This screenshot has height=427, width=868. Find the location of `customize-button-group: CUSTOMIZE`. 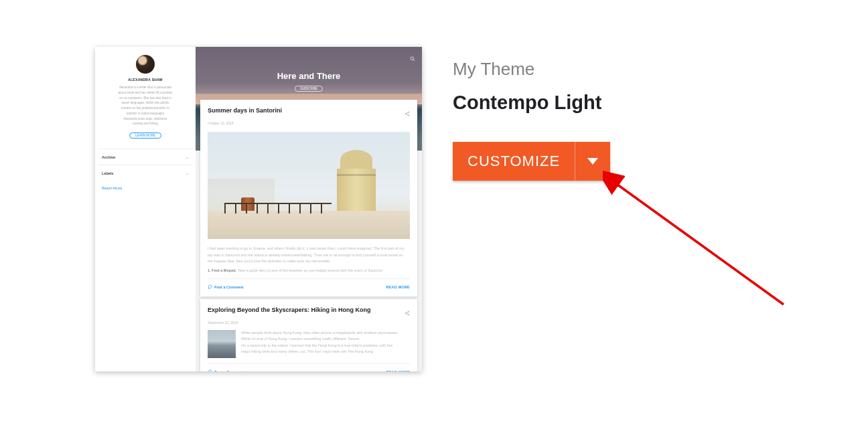

customize-button-group: CUSTOMIZE is located at coordinates (532, 161).